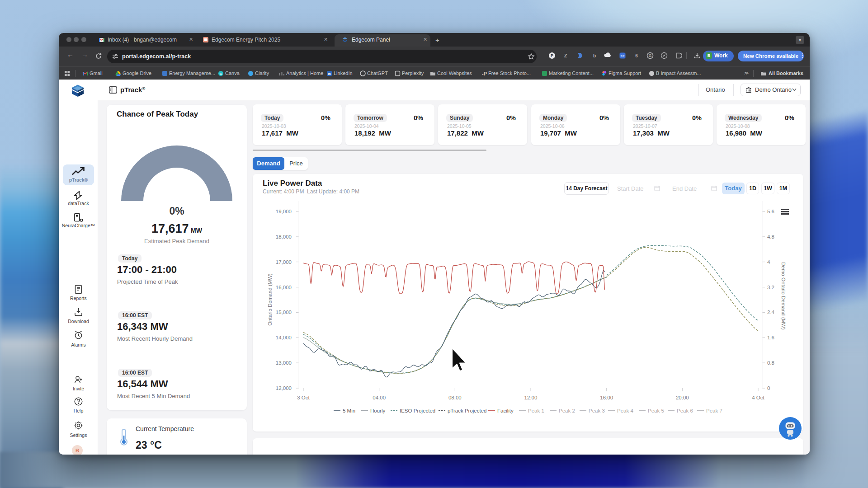 The image size is (868, 488). What do you see at coordinates (284, 338) in the screenshot?
I see `svg-text: 14,000` at bounding box center [284, 338].